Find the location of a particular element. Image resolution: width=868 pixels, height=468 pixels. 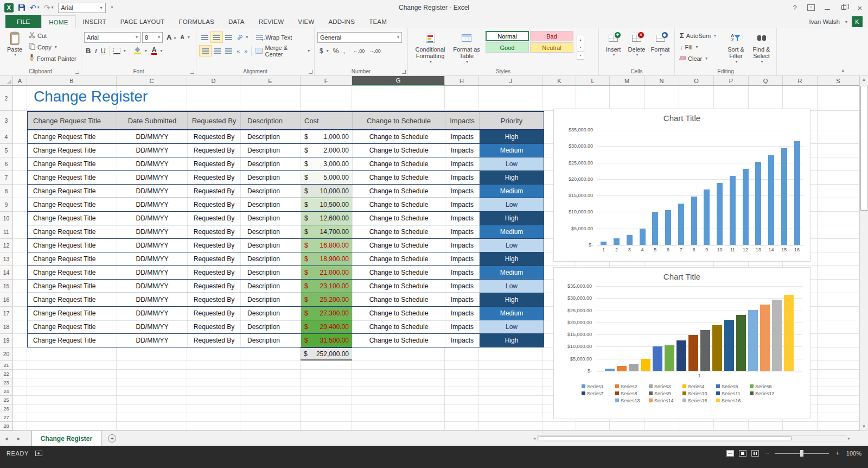

copy-button: Copy▾ is located at coordinates (53, 47).